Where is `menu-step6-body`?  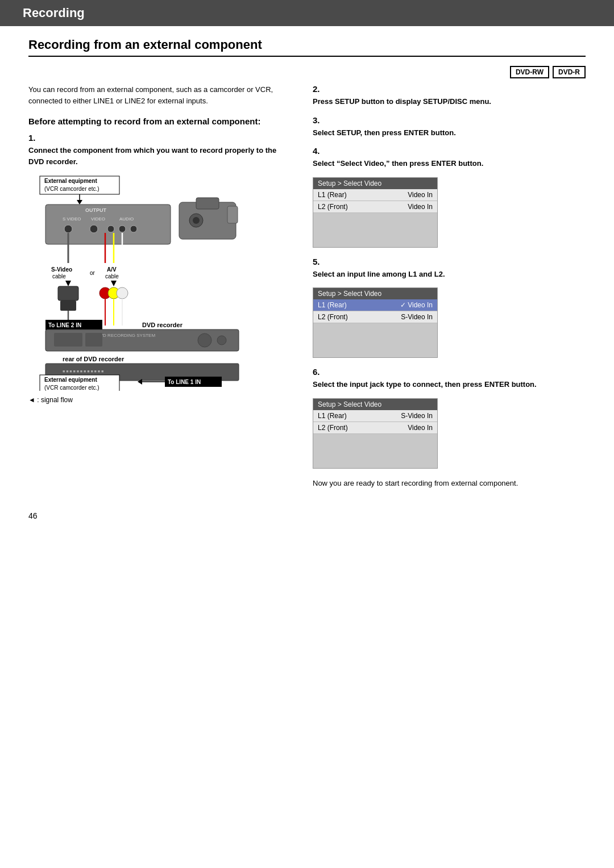 menu-step6-body is located at coordinates (375, 451).